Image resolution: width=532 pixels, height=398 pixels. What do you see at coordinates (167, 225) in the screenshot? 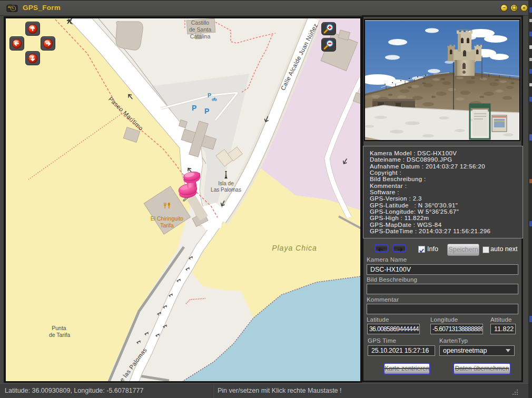
I see `svg-text: Tarifa` at bounding box center [167, 225].